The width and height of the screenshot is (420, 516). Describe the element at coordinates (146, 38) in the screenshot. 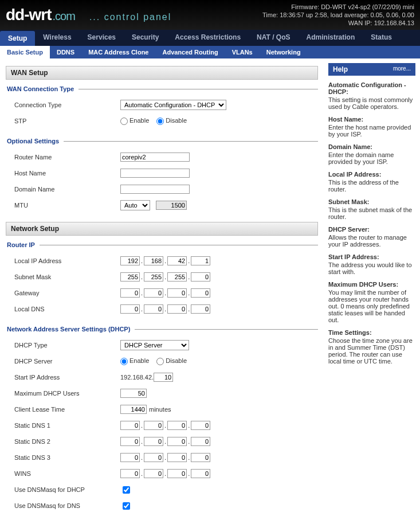

I see `tab-security: Security` at that location.